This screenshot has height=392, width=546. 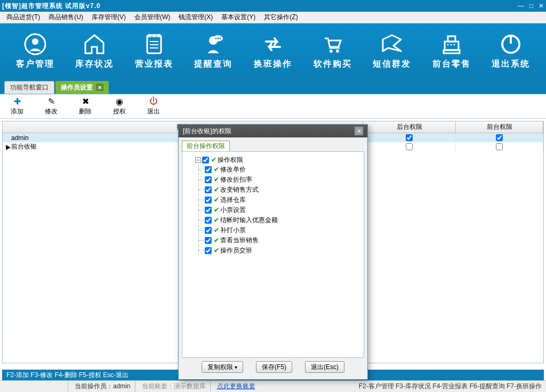 What do you see at coordinates (66, 17) in the screenshot?
I see `menu-item-1: 商品销售(U)` at bounding box center [66, 17].